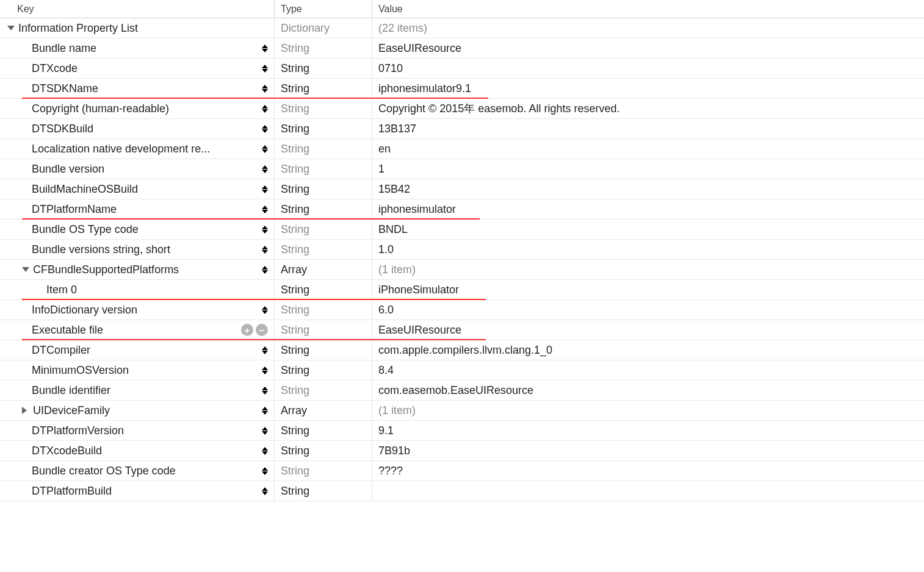 This screenshot has width=924, height=572. What do you see at coordinates (81, 371) in the screenshot?
I see `key-label: MinimumOSVersion` at bounding box center [81, 371].